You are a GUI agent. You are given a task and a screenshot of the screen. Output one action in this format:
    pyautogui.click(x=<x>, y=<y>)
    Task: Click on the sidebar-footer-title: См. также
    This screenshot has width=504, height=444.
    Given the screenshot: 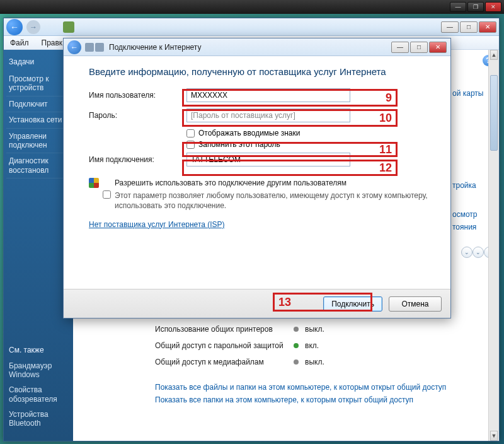 What is the action you would take?
    pyautogui.click(x=38, y=350)
    